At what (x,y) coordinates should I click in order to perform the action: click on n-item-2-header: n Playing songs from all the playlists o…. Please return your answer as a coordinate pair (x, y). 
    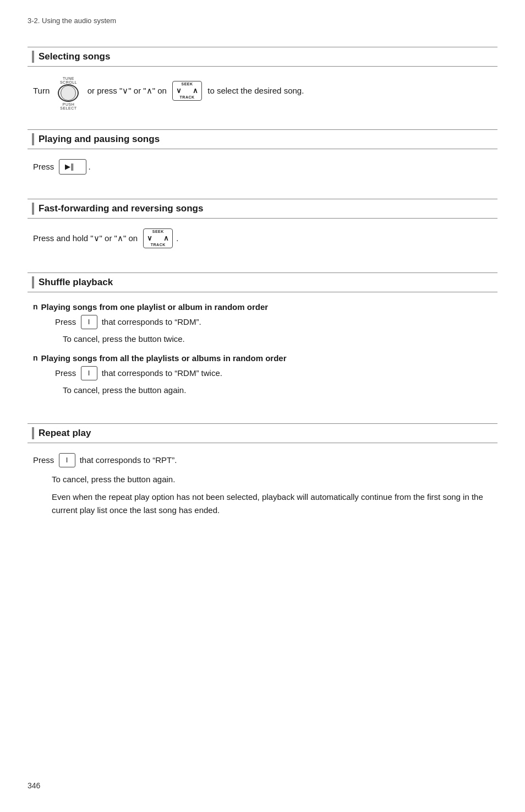
    Looking at the image, I should click on (262, 358).